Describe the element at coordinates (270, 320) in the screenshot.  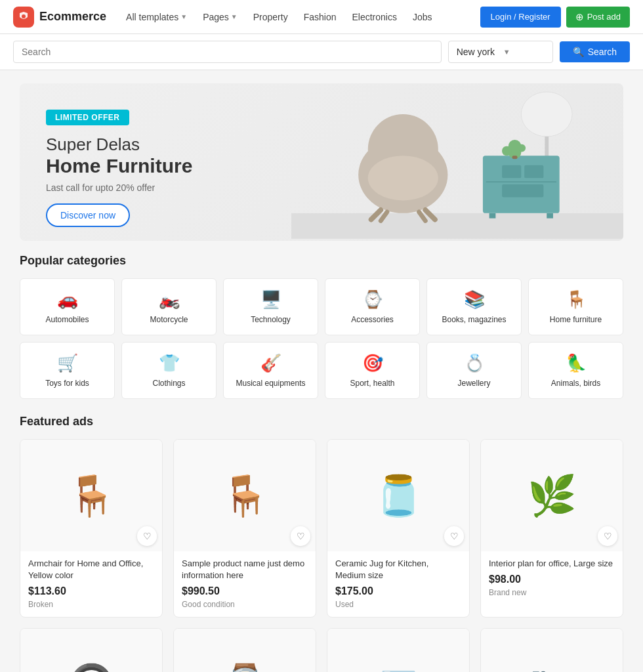
I see `category-label: Technology` at that location.